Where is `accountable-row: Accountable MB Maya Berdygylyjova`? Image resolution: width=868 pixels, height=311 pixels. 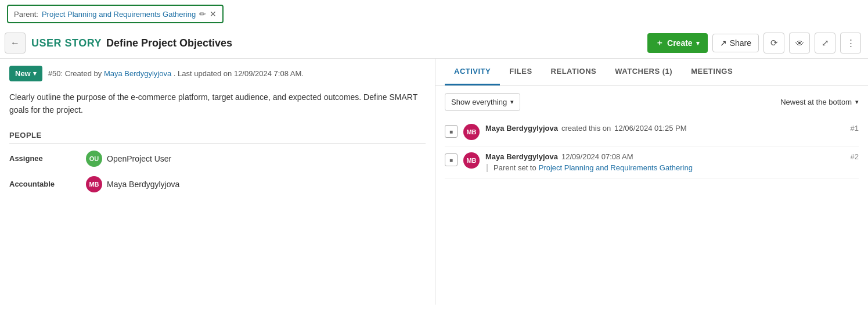
accountable-row: Accountable MB Maya Berdygylyjova is located at coordinates (217, 184).